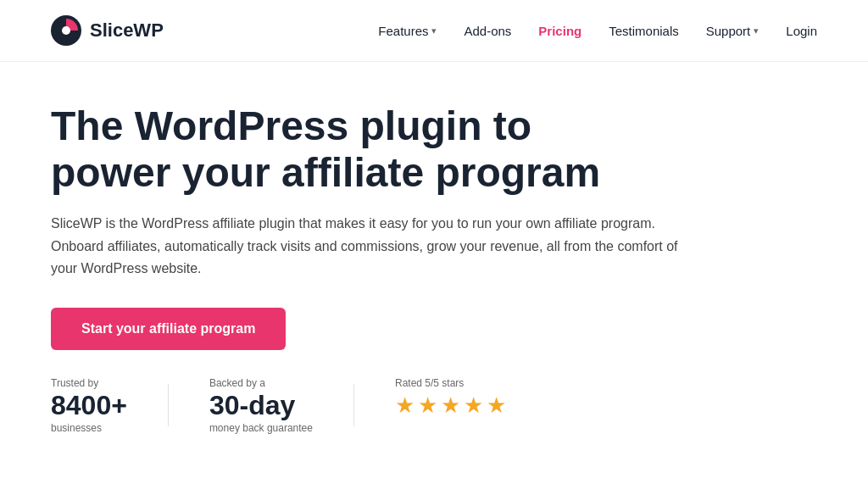 The height and width of the screenshot is (495, 868). Describe the element at coordinates (497, 405) in the screenshot. I see `star-5: ★` at that location.